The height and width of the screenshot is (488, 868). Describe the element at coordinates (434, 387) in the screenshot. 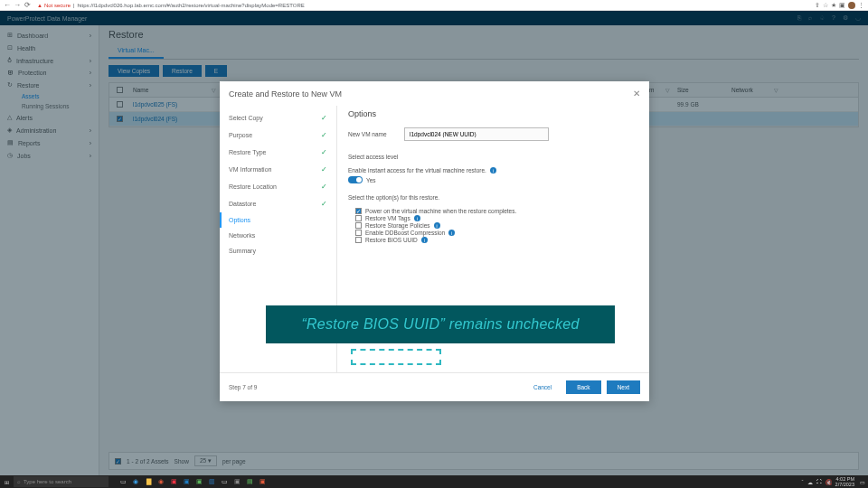

I see `modal-footer: Step 7 of 9 Cancel Back Next` at that location.